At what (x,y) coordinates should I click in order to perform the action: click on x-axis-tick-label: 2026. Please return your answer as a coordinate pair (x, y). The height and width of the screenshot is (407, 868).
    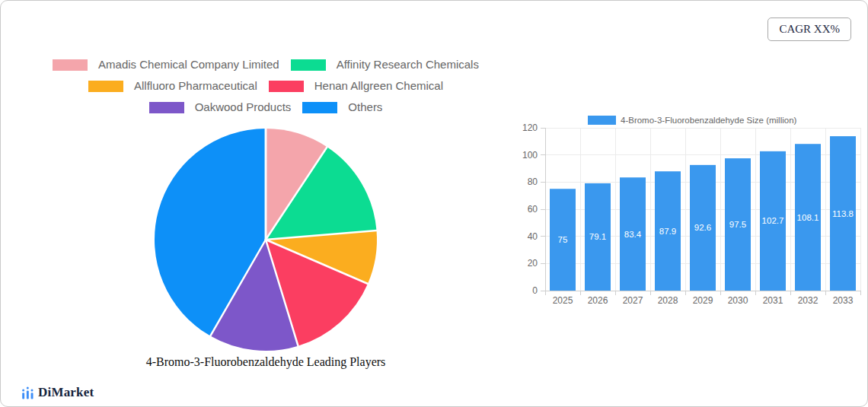
    Looking at the image, I should click on (598, 300).